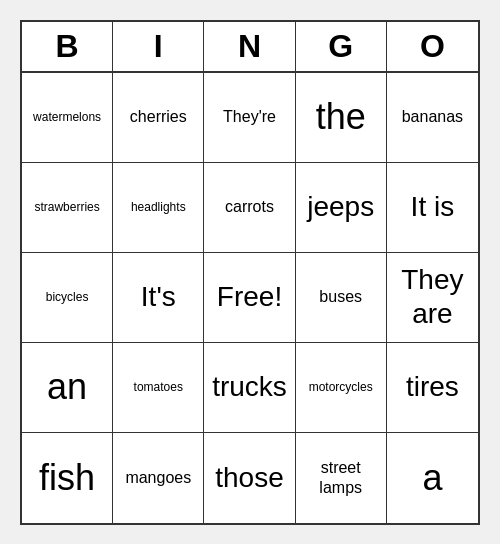 Image resolution: width=500 pixels, height=544 pixels. I want to click on cell-text: those, so click(250, 478).